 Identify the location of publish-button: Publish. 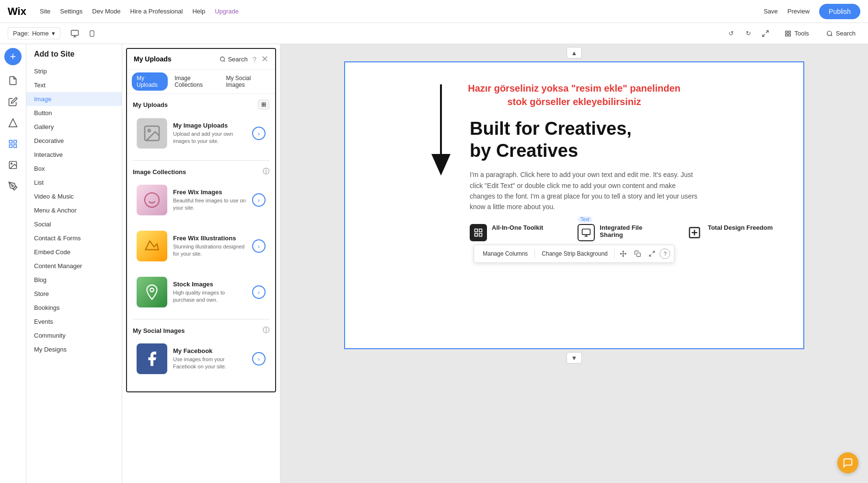
(840, 12).